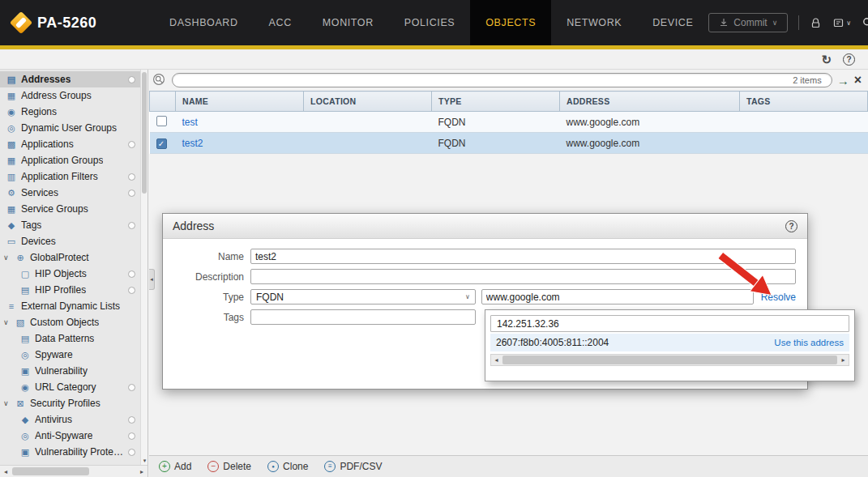 This screenshot has width=868, height=477. I want to click on sidebar-item-address-groups: ▦ Address Groups, so click(70, 96).